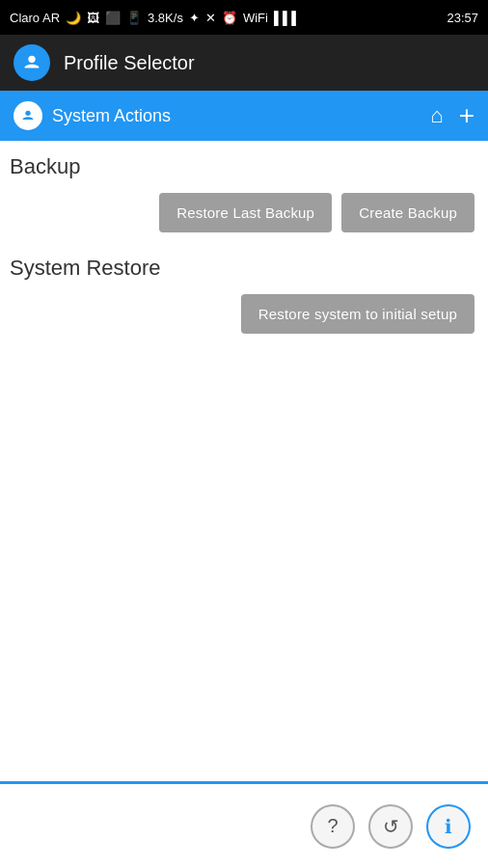 The width and height of the screenshot is (488, 868). I want to click on system-restore-section: System Restore Restore system to initial…, so click(244, 295).